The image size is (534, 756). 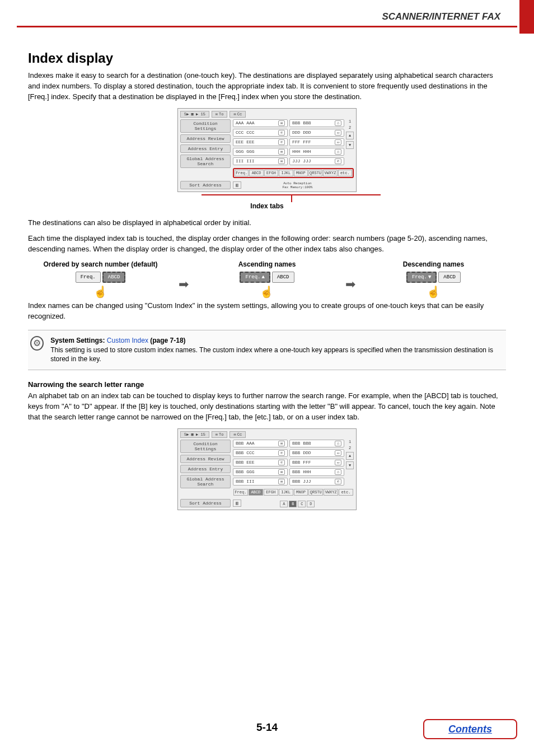 I want to click on one-touch-key: III III✉, so click(x=260, y=161).